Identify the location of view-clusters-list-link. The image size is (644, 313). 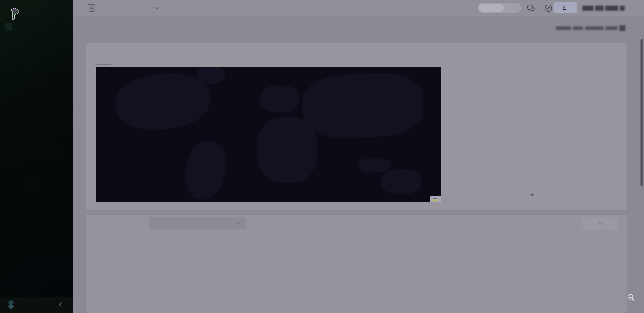
(530, 195).